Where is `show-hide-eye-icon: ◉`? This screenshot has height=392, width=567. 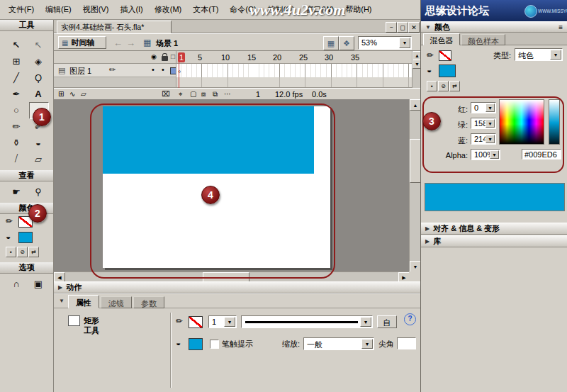 show-hide-eye-icon: ◉ is located at coordinates (154, 57).